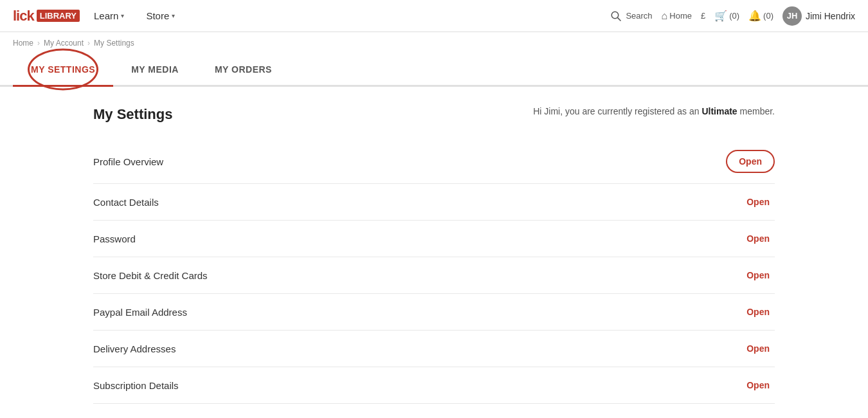 Image resolution: width=868 pixels, height=418 pixels. I want to click on tab-my-media: MY MEDIA, so click(155, 69).